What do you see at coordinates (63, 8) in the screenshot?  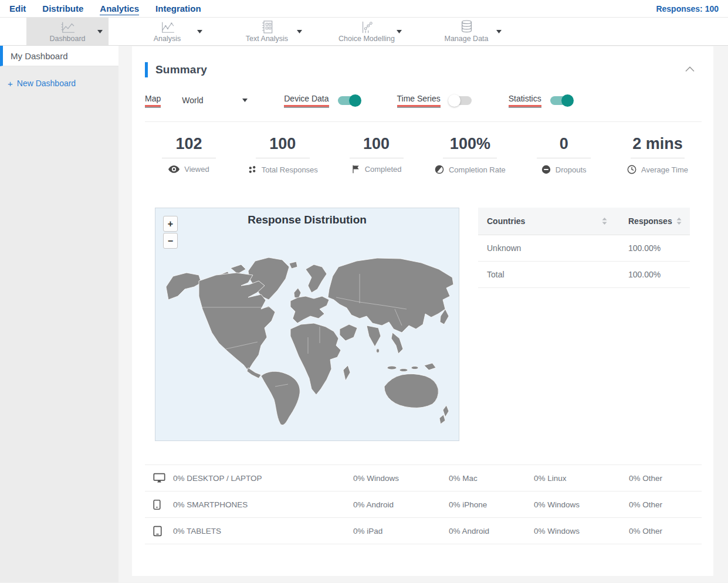 I see `nav-distribute: Distribute` at bounding box center [63, 8].